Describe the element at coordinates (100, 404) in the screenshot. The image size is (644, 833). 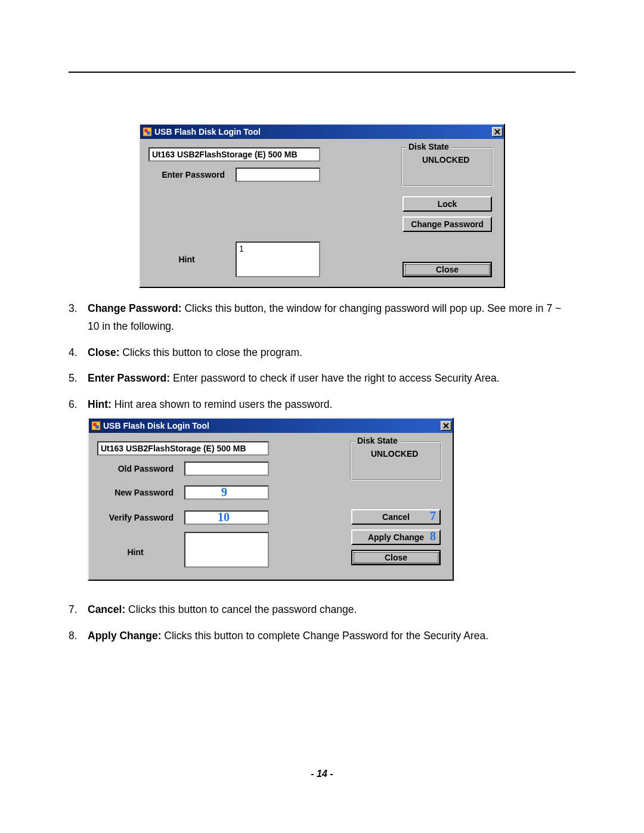
I see `item-term: Hint:` at that location.